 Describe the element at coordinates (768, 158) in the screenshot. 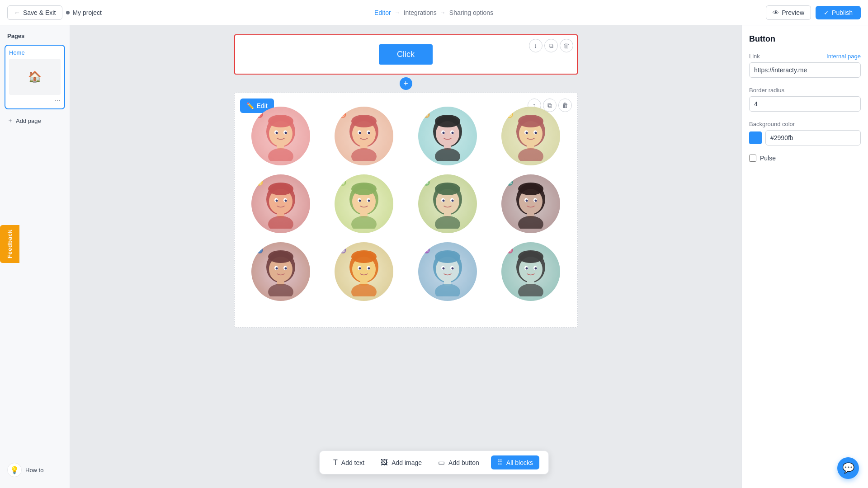

I see `pulse-label: Pulse` at that location.